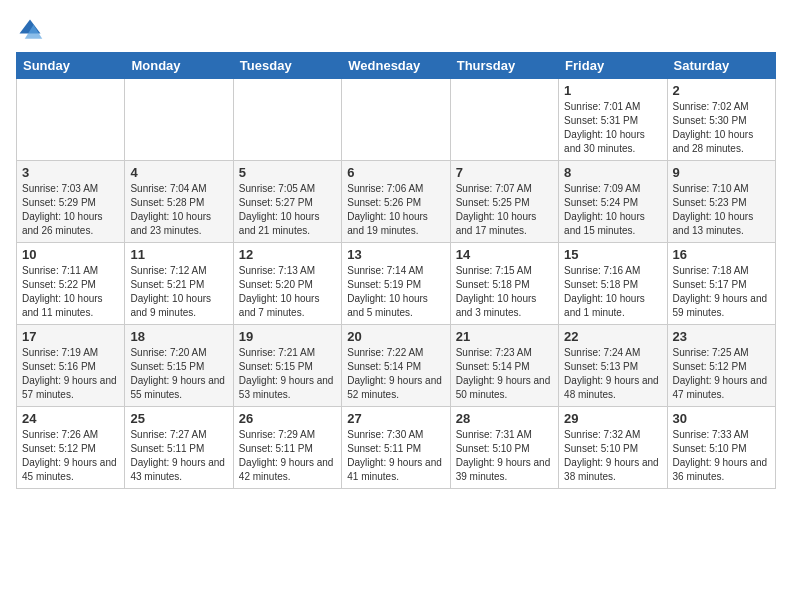 This screenshot has width=792, height=612. Describe the element at coordinates (396, 172) in the screenshot. I see `day-number: 6` at that location.